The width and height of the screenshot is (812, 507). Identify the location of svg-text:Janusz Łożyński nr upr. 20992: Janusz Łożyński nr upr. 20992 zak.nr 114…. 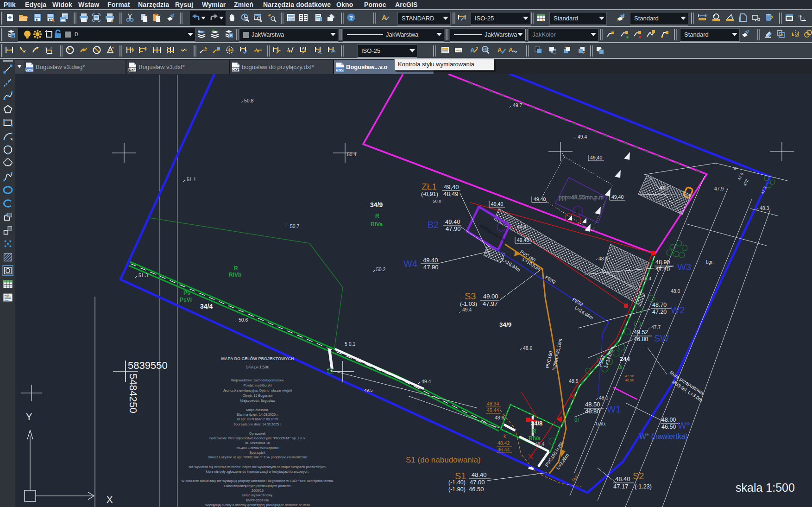
(258, 457).